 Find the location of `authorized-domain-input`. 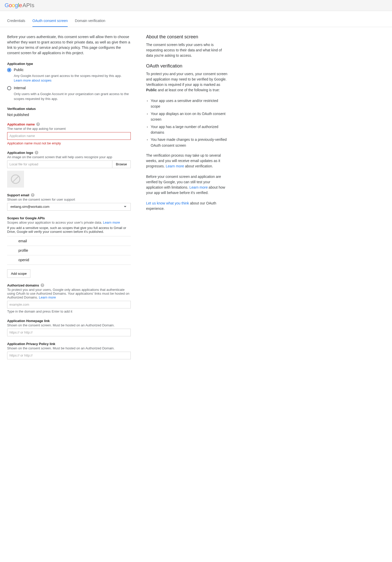

authorized-domain-input is located at coordinates (69, 305).